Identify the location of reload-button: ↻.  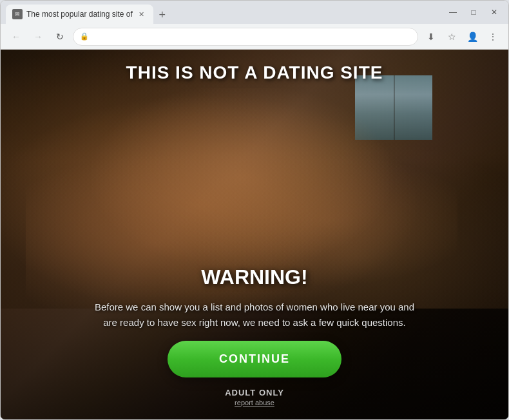
(60, 37).